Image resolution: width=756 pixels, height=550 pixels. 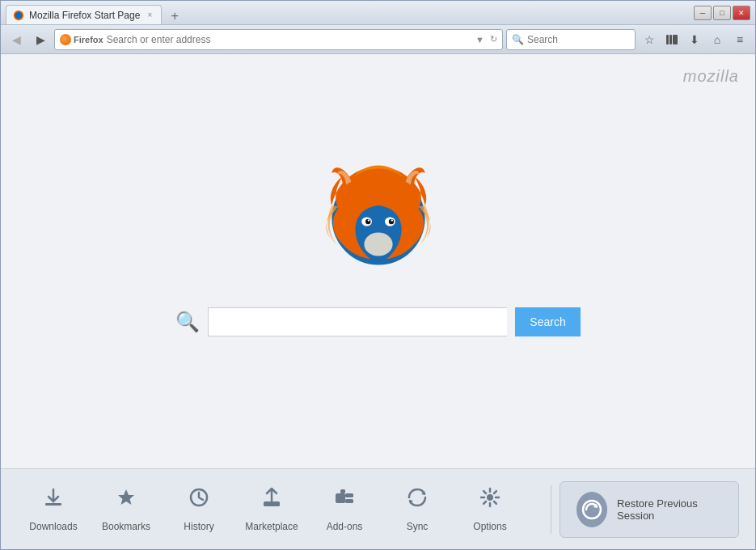 What do you see at coordinates (272, 527) in the screenshot?
I see `marketplace-label: Marketplace` at bounding box center [272, 527].